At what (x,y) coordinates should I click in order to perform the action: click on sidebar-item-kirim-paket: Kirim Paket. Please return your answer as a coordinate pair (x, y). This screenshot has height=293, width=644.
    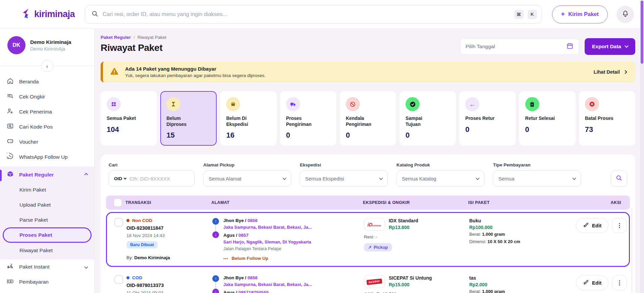
    Looking at the image, I should click on (47, 190).